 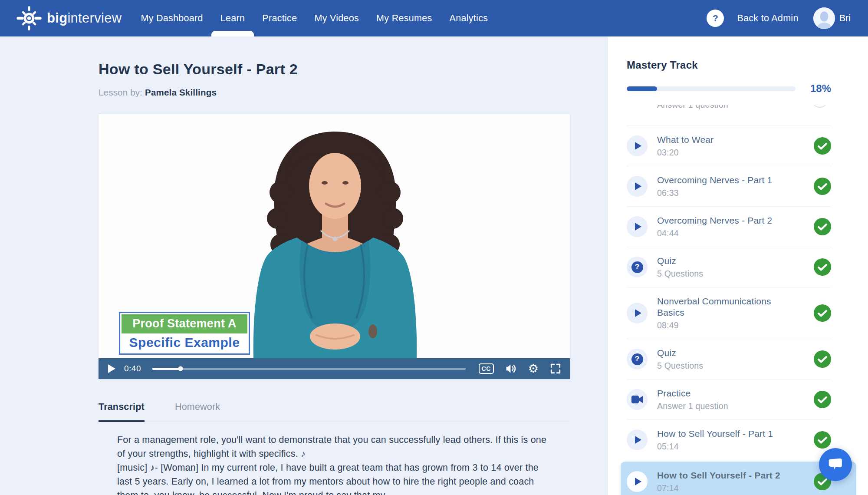 What do you see at coordinates (233, 18) in the screenshot?
I see `nav-item: Learn` at bounding box center [233, 18].